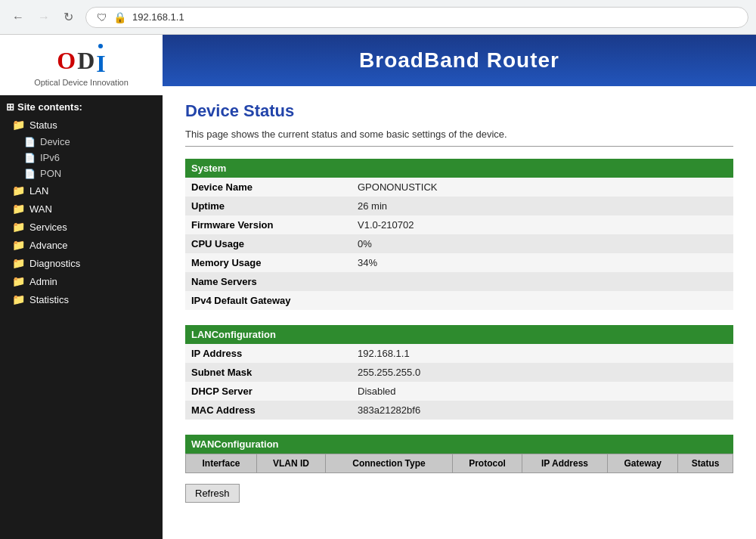 This screenshot has height=539, width=756. What do you see at coordinates (460, 60) in the screenshot?
I see `header-title: BroadBand Router` at bounding box center [460, 60].